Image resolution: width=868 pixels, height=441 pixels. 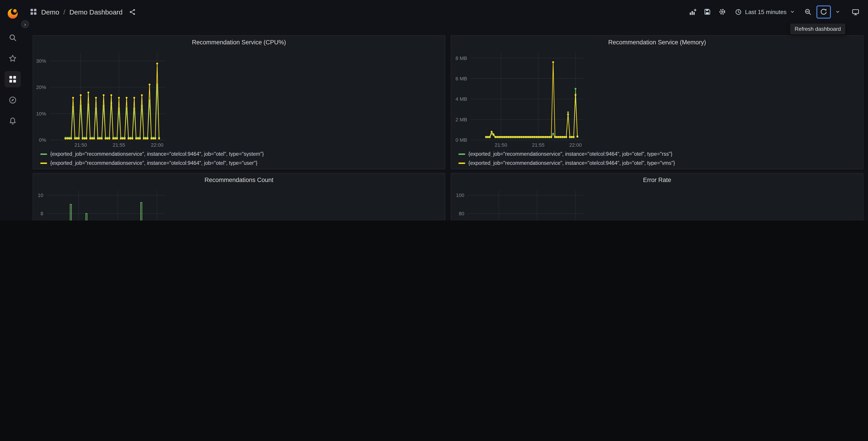 I want to click on panel-title: Recommendation Service (Memory), so click(x=657, y=42).